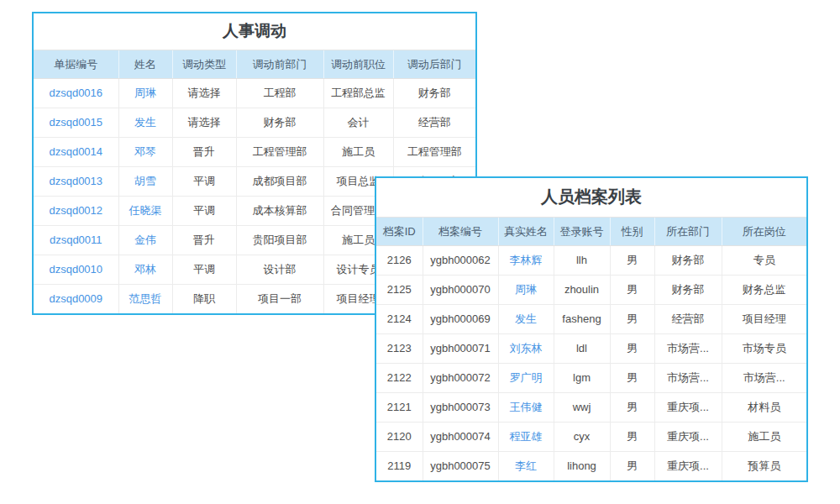  I want to click on column-header: 所在部门, so click(688, 232).